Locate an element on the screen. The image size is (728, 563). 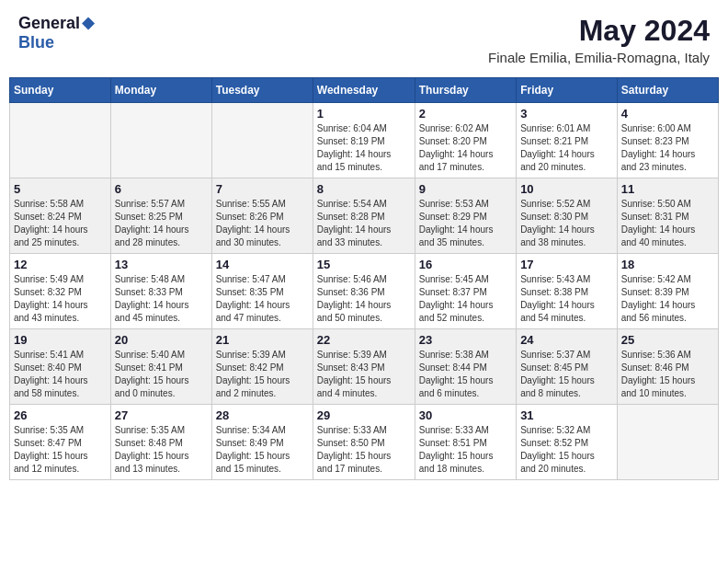
calendar-cell is located at coordinates (161, 141).